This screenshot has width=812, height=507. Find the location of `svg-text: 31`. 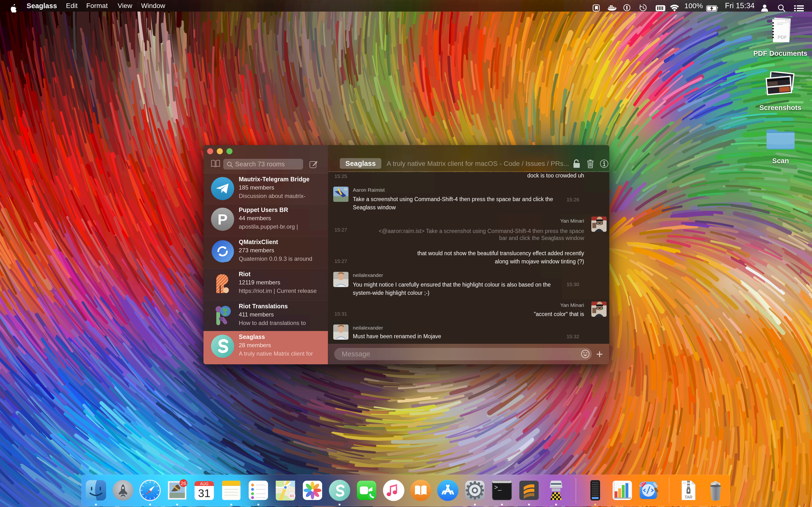

svg-text: 31 is located at coordinates (204, 493).